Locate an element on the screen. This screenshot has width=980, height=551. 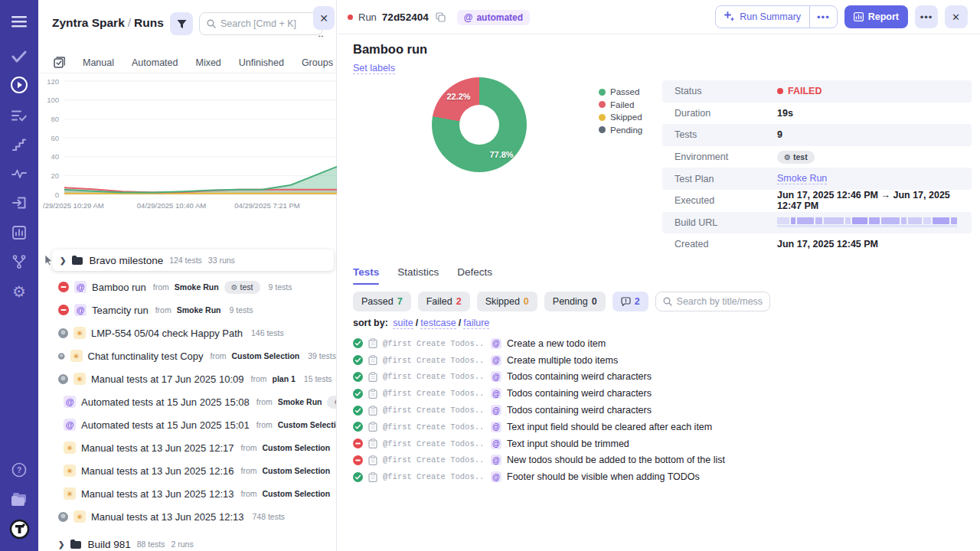
logo is located at coordinates (19, 529).